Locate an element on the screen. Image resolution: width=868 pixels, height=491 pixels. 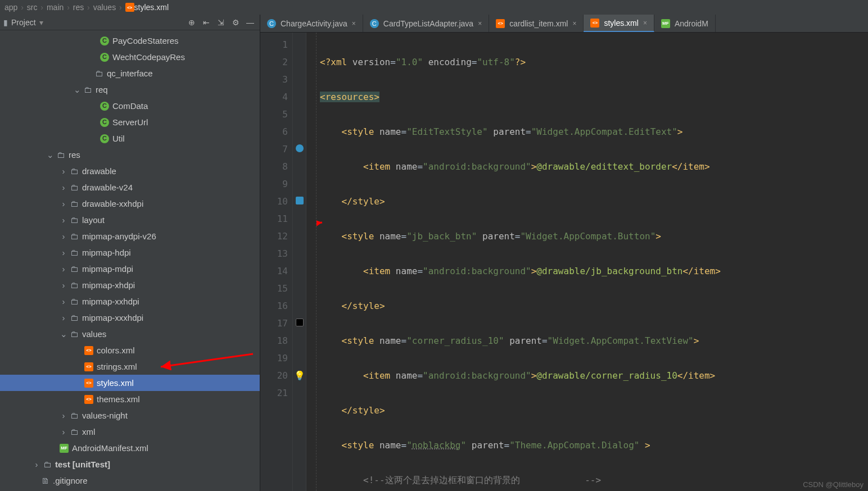
tab-android-manifest: MFAndroidM is located at coordinates (685, 24).